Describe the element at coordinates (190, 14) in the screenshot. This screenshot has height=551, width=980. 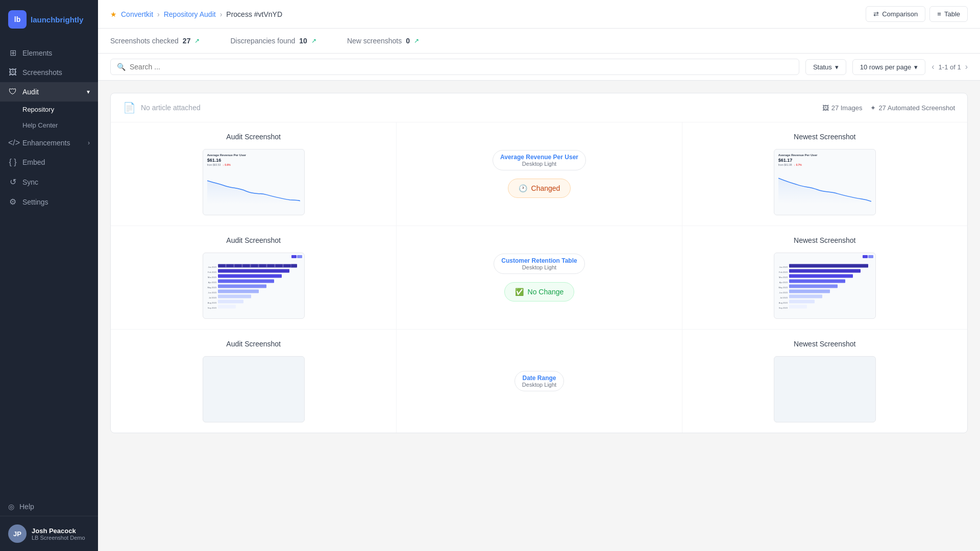
I see `breadcrumb-repo-audit: Repository Audit` at that location.